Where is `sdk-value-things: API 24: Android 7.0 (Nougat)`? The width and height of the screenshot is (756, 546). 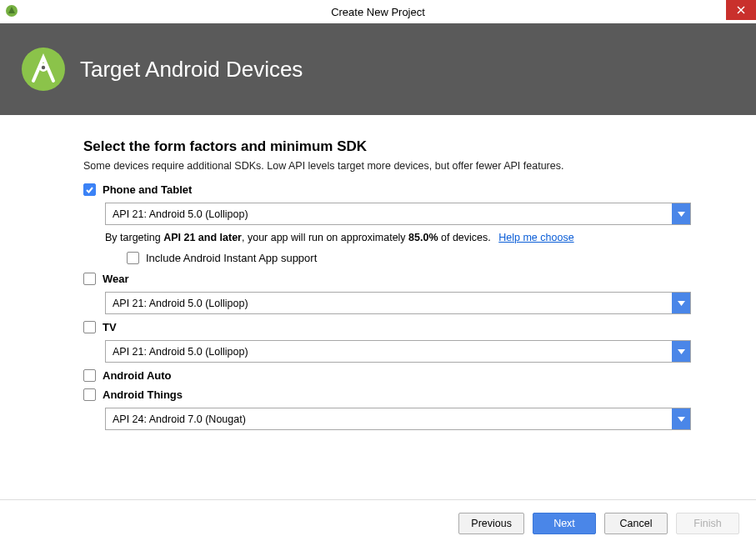
sdk-value-things: API 24: Android 7.0 (Nougat) is located at coordinates (388, 419).